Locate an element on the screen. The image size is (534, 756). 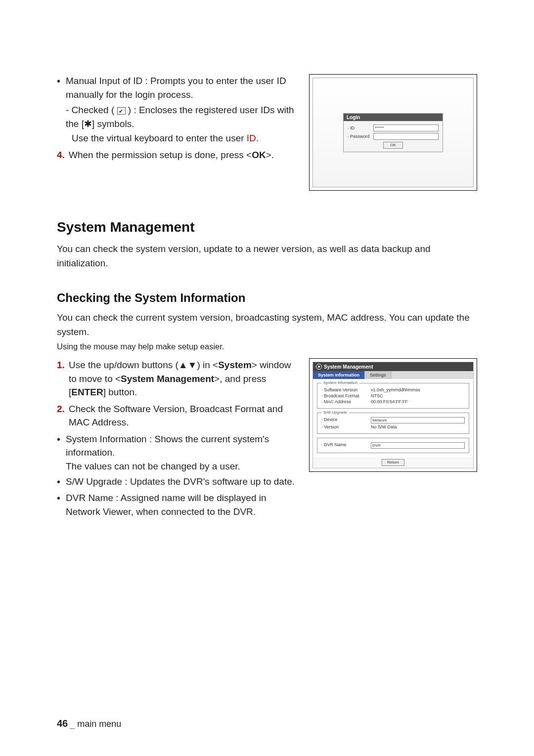
checking-system-info-intro: You can check the current system version… is located at coordinates (267, 325).